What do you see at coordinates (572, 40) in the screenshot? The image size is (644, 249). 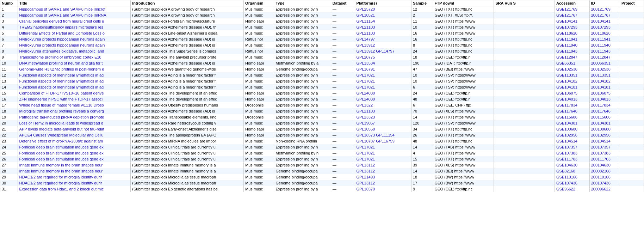 I see `cell-accession: GSE111941` at bounding box center [572, 40].